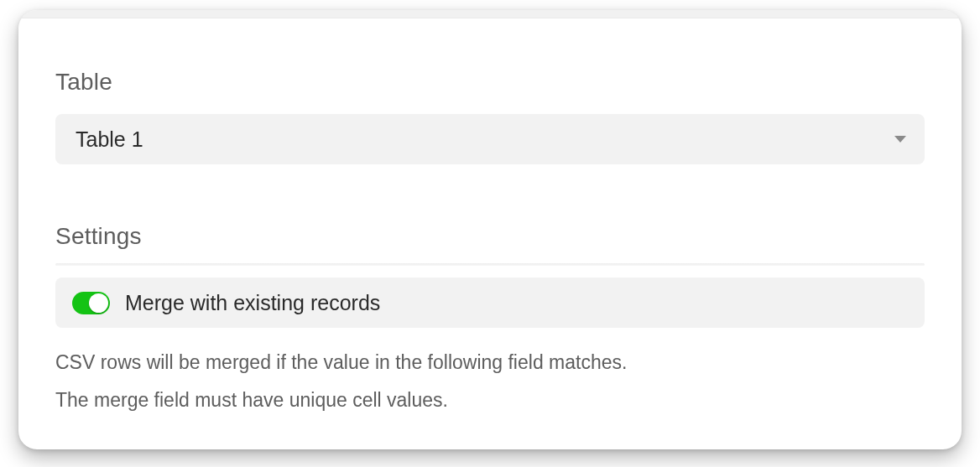  Describe the element at coordinates (490, 82) in the screenshot. I see `table-section-label: Table` at that location.